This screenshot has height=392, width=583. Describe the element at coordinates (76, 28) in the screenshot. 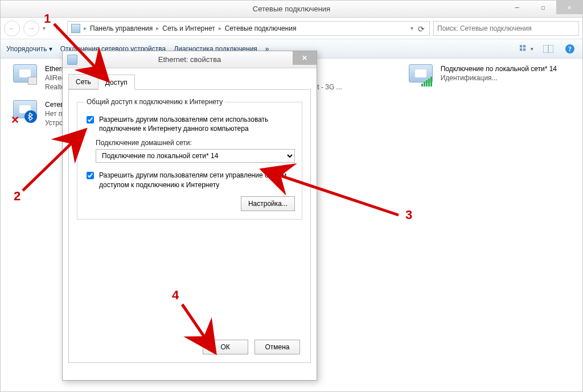

I see `location-icon` at that location.